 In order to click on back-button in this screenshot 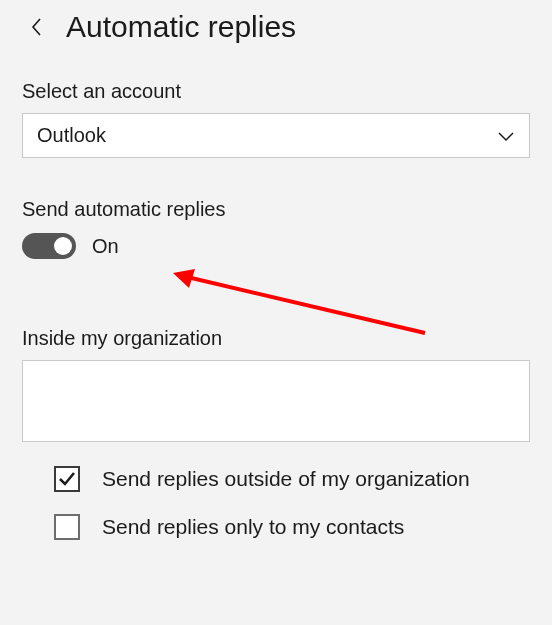, I will do `click(37, 27)`.